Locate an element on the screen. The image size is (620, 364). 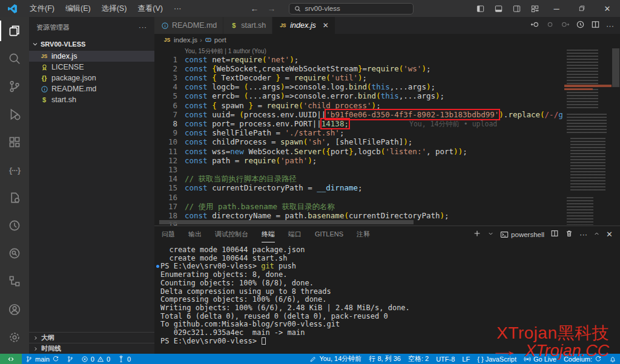
toggle-secondary-sidebar-icon is located at coordinates (516, 8).